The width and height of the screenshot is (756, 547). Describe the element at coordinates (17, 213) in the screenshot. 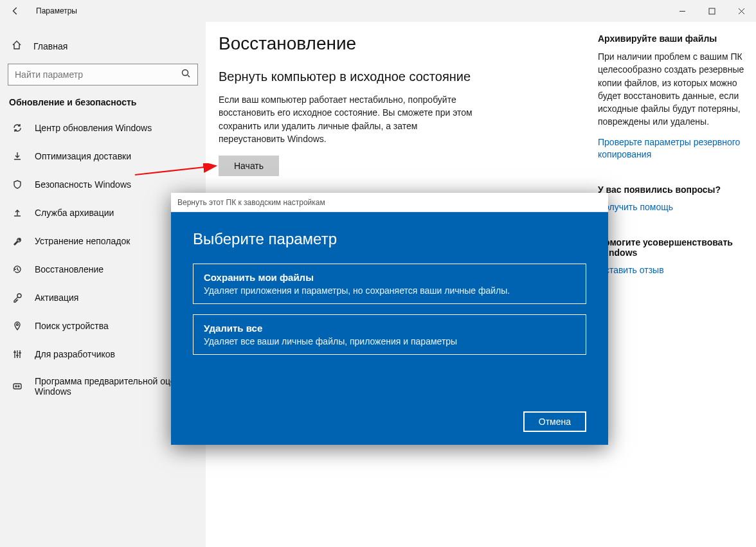

I see `upload-icon` at that location.